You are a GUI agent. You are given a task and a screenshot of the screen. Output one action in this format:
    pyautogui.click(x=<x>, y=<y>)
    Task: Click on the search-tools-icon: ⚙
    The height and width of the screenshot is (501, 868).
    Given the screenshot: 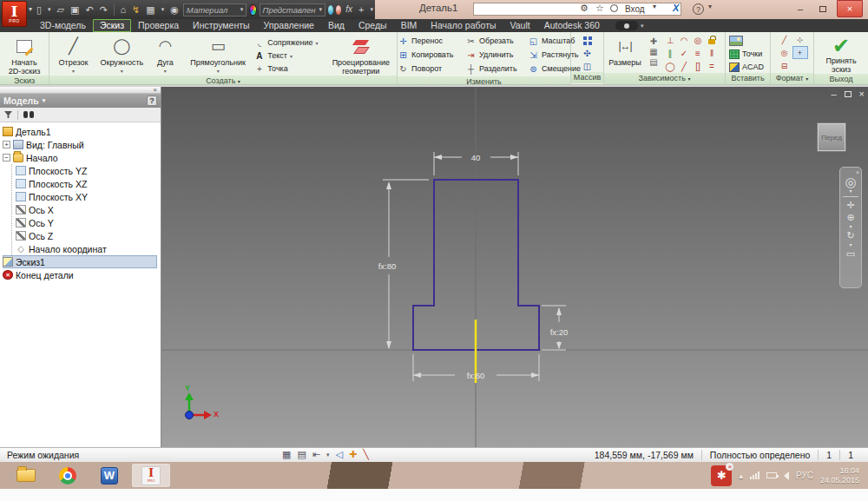 What is the action you would take?
    pyautogui.click(x=584, y=9)
    